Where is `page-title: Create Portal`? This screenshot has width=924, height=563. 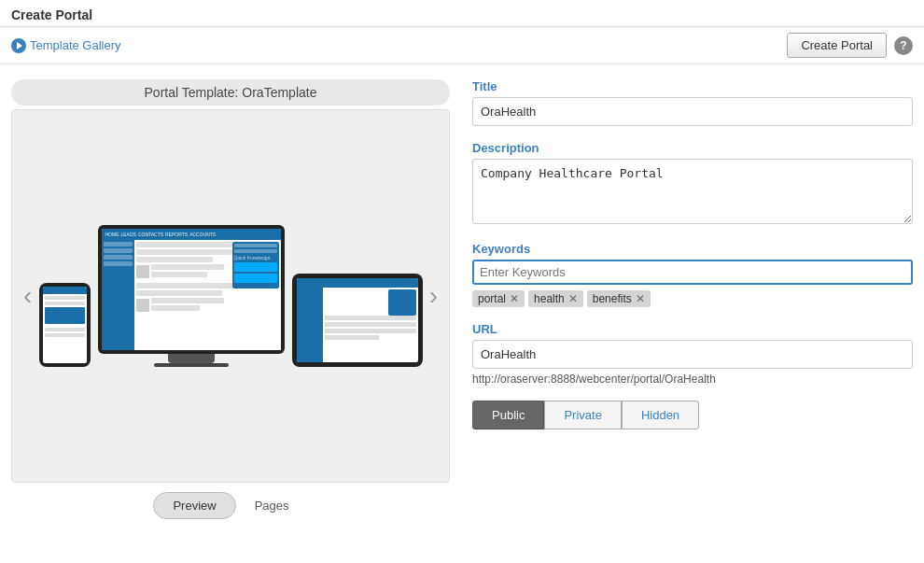
page-title: Create Portal is located at coordinates (52, 15).